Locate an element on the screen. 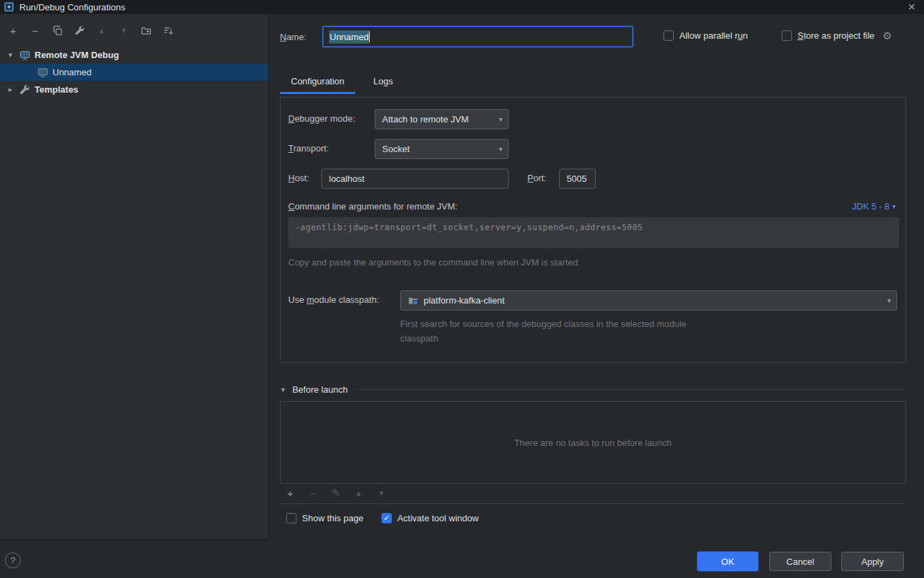 Image resolution: width=924 pixels, height=578 pixels. tab-logs: Logs is located at coordinates (383, 83).